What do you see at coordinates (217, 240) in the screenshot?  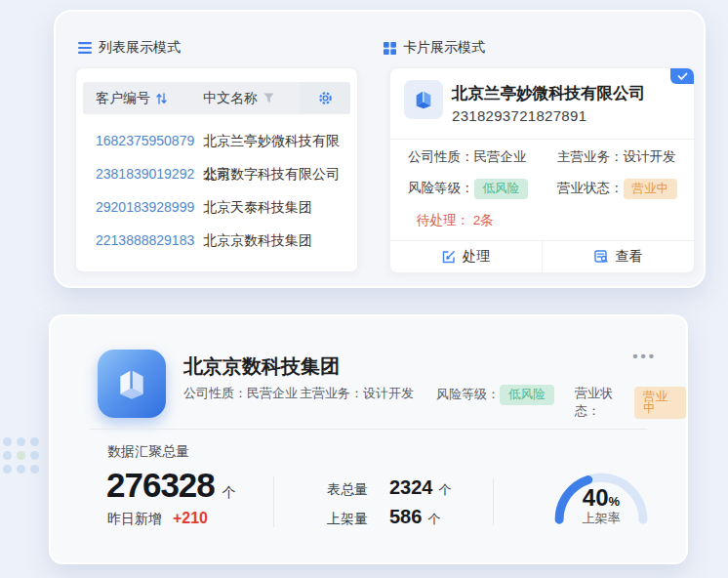 I see `table-row: 2213888829183 北京京数科技集团` at bounding box center [217, 240].